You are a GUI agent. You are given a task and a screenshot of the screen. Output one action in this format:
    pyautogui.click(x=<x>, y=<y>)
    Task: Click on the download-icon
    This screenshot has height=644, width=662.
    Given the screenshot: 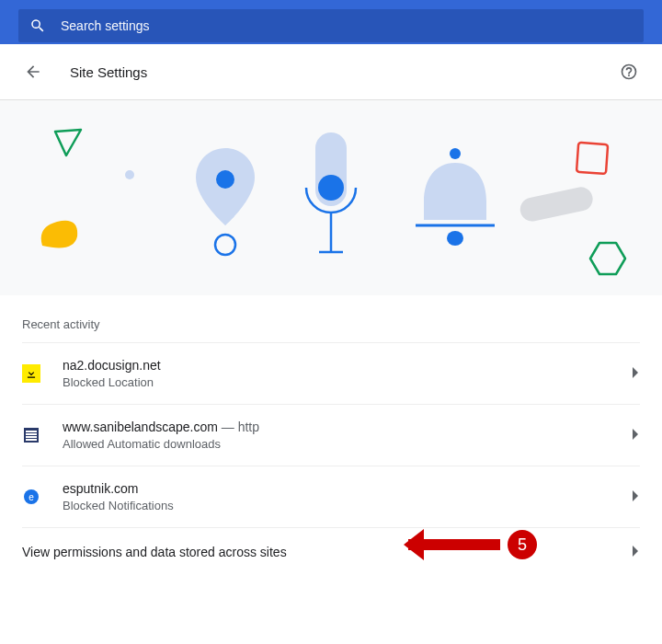 What is the action you would take?
    pyautogui.click(x=31, y=374)
    